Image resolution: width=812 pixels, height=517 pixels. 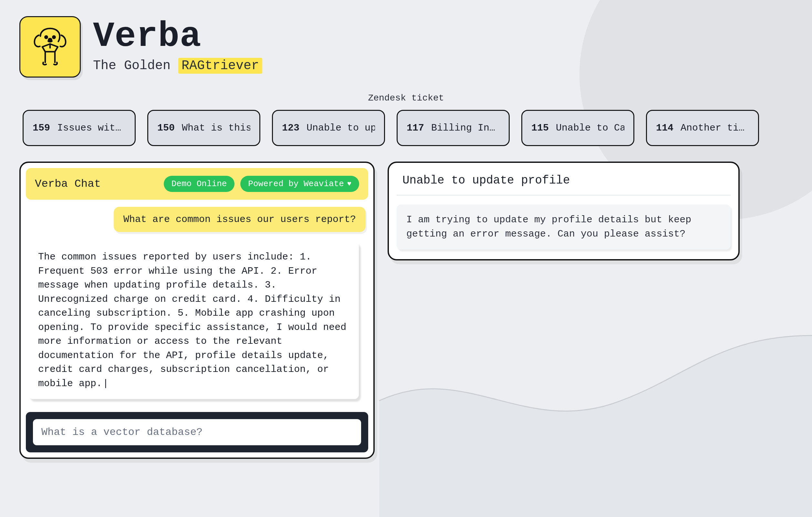 I want to click on subtitle-highlight: RAGtriever, so click(x=221, y=66).